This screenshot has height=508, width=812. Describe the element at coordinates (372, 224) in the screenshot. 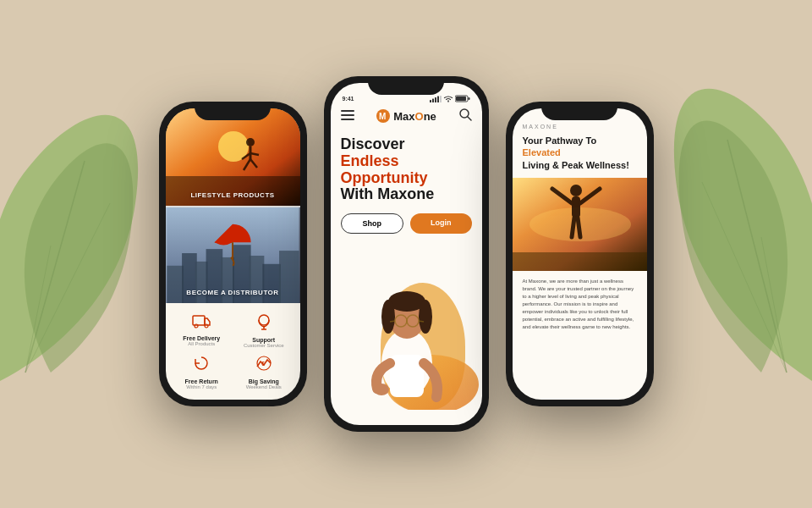

I see `shop-button: Shop` at that location.